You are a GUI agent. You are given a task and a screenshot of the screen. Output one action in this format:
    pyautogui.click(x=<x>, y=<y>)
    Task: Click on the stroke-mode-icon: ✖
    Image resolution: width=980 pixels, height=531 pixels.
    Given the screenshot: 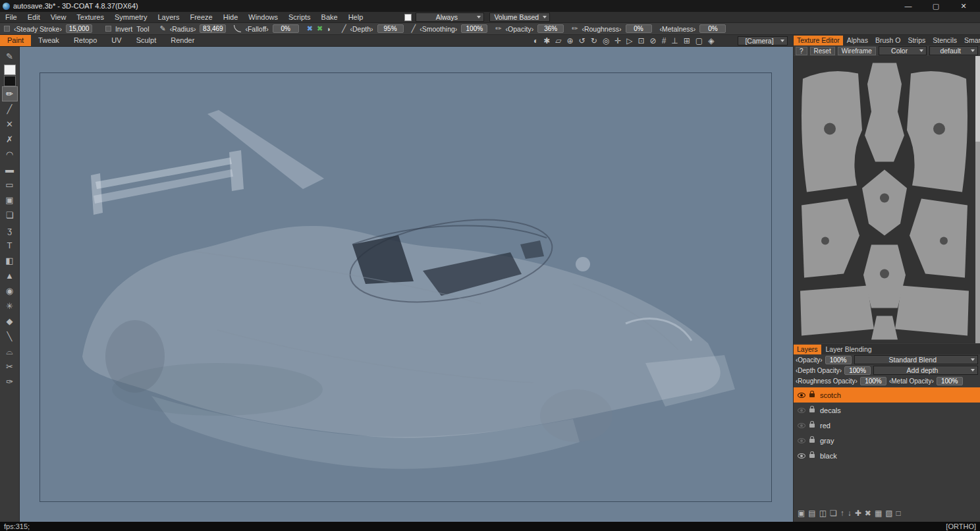 What is the action you would take?
    pyautogui.click(x=310, y=29)
    